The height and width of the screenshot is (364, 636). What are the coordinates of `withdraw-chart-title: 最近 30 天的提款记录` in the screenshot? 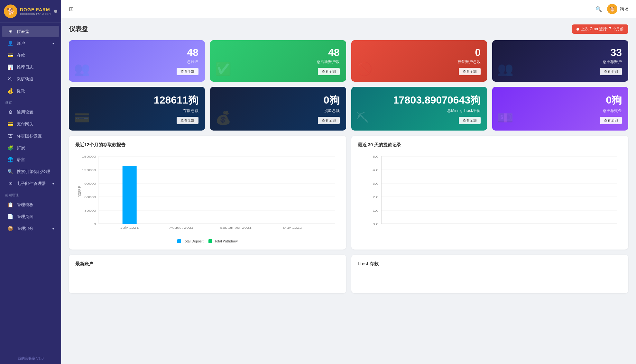 It's located at (490, 145).